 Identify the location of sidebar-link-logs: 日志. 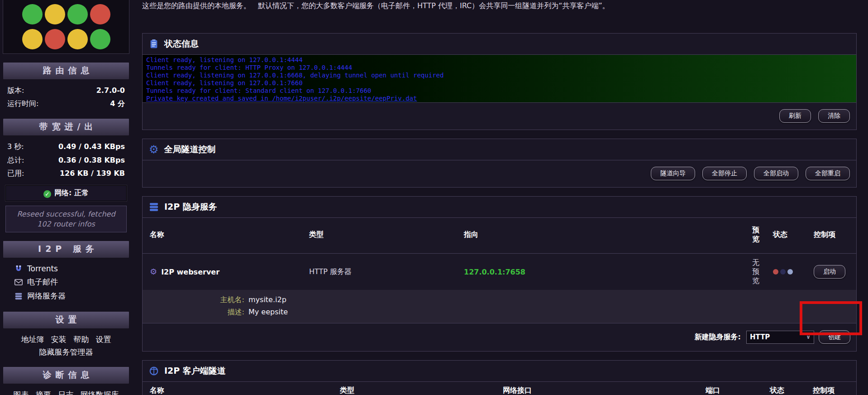
(66, 392).